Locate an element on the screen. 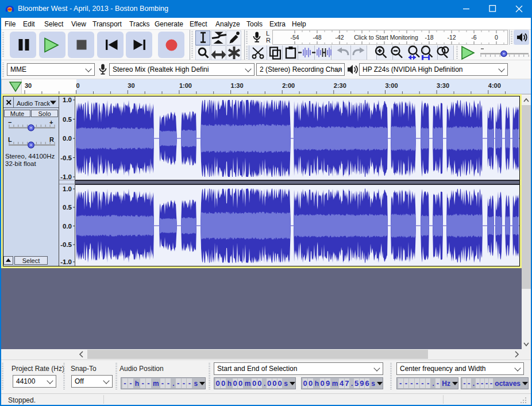 The image size is (532, 406). svg-text: -54 is located at coordinates (294, 37).